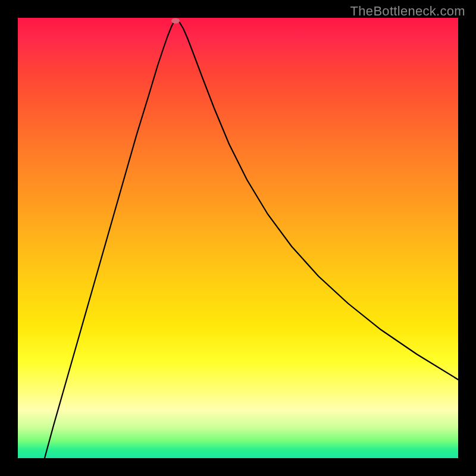  What do you see at coordinates (408, 11) in the screenshot?
I see `watermark-text: TheBottleneck.com` at bounding box center [408, 11].